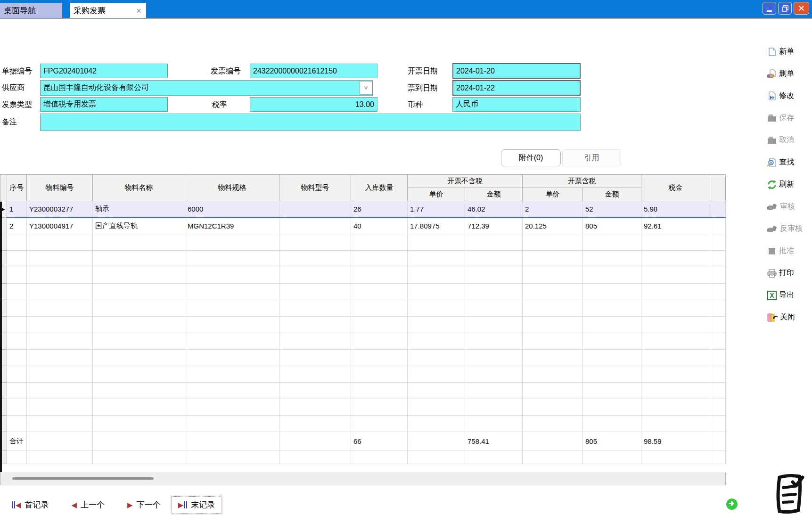  What do you see at coordinates (790, 295) in the screenshot?
I see `export-button: X 导出` at bounding box center [790, 295].